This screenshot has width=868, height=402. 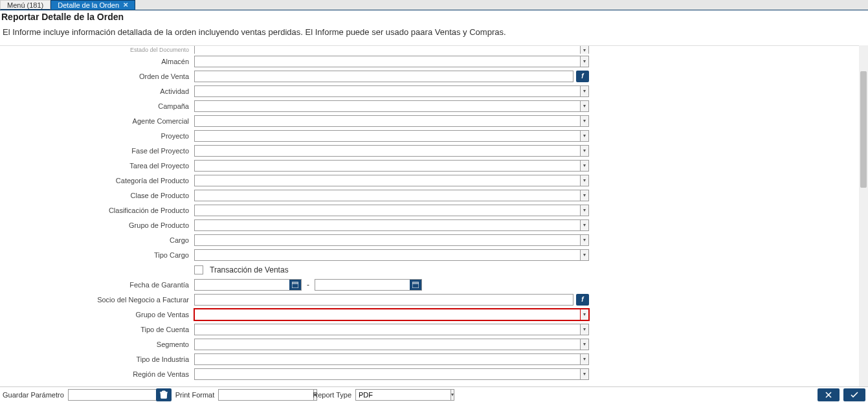 What do you see at coordinates (829, 395) in the screenshot?
I see `x-icon` at bounding box center [829, 395].